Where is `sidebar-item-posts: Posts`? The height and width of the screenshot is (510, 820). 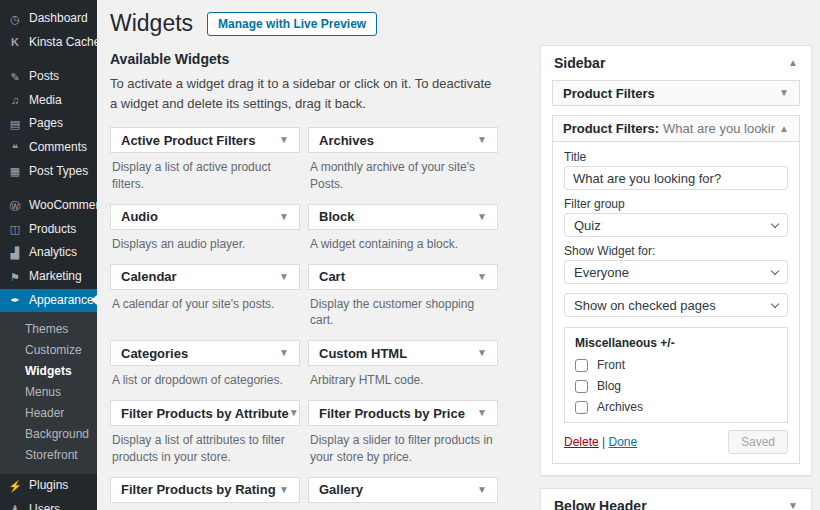
sidebar-item-posts: Posts is located at coordinates (48, 77).